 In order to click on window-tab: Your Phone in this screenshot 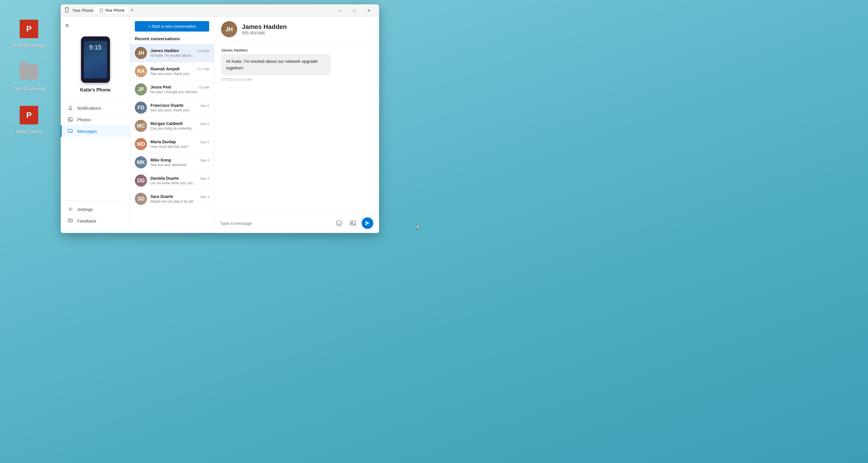, I will do `click(112, 10)`.